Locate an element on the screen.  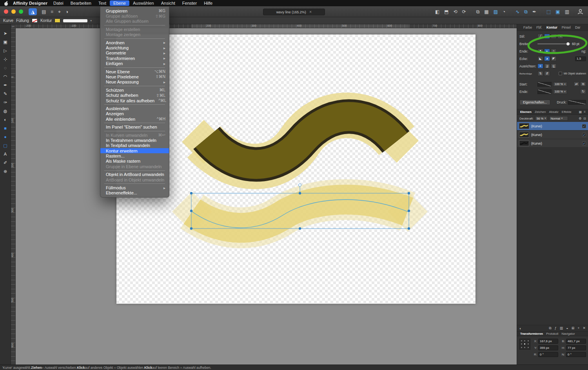
menu-item: Gruppieren ⌘G is located at coordinates (135, 11).